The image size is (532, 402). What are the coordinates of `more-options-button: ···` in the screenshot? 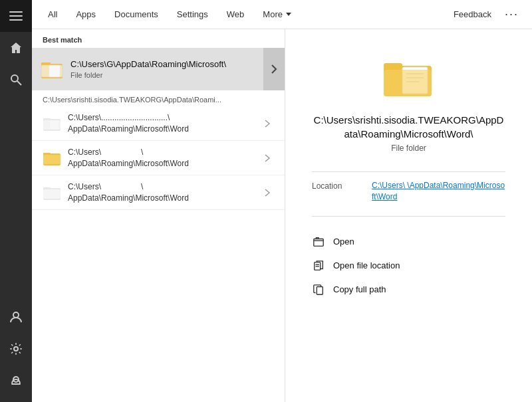 It's located at (512, 15).